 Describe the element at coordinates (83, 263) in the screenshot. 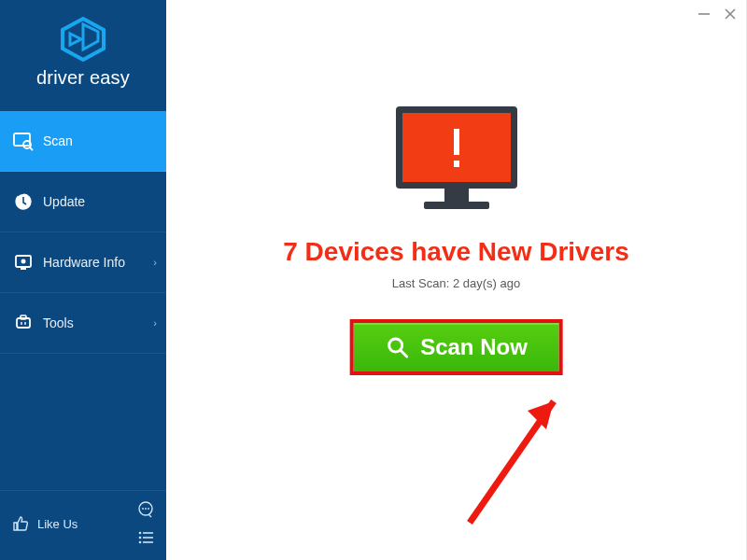

I see `nav-item-hardware-info: Hardware Info ›` at that location.